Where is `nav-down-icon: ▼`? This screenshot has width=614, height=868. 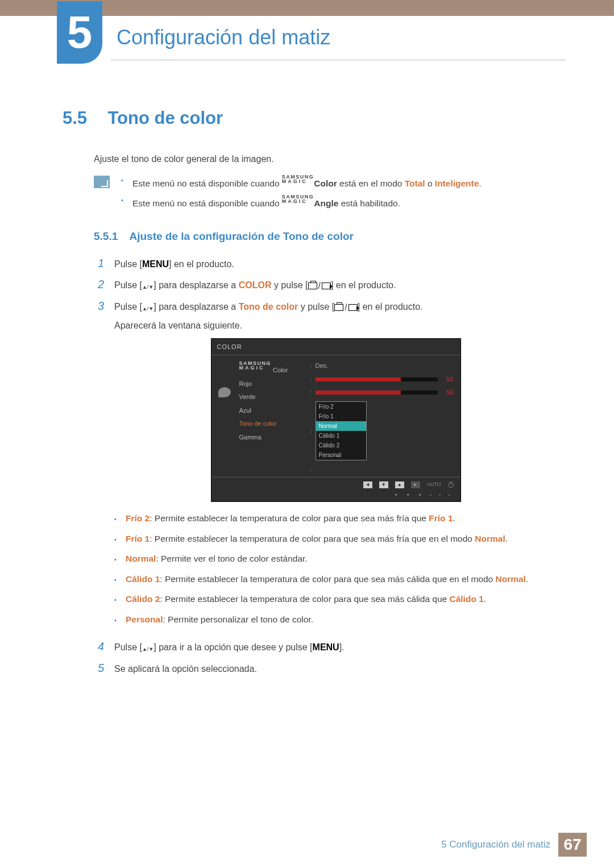
nav-down-icon: ▼ is located at coordinates (384, 485).